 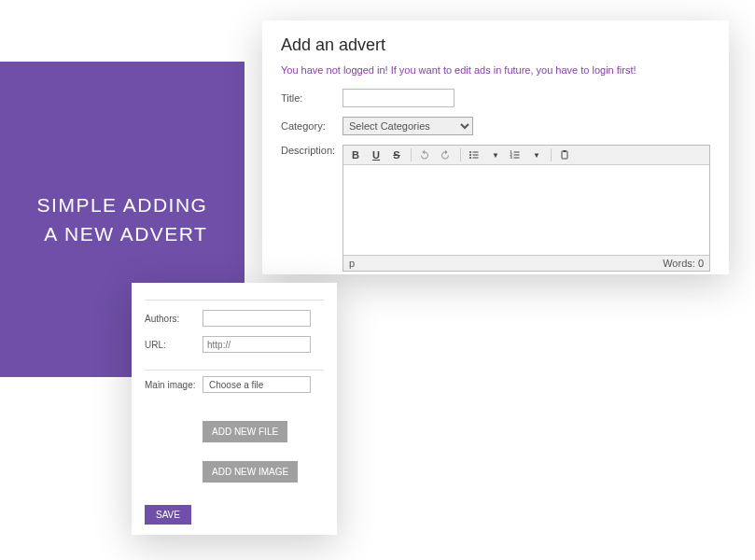 What do you see at coordinates (496, 208) in the screenshot?
I see `description-row: Description: B U S ▼ 123` at bounding box center [496, 208].